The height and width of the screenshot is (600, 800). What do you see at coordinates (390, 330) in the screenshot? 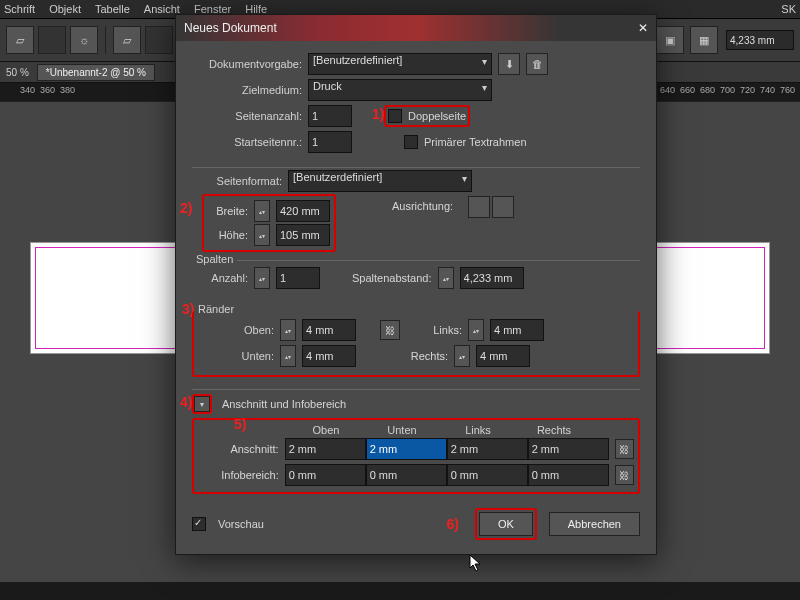
I see `margin-link-icon: ⛓` at bounding box center [390, 330].